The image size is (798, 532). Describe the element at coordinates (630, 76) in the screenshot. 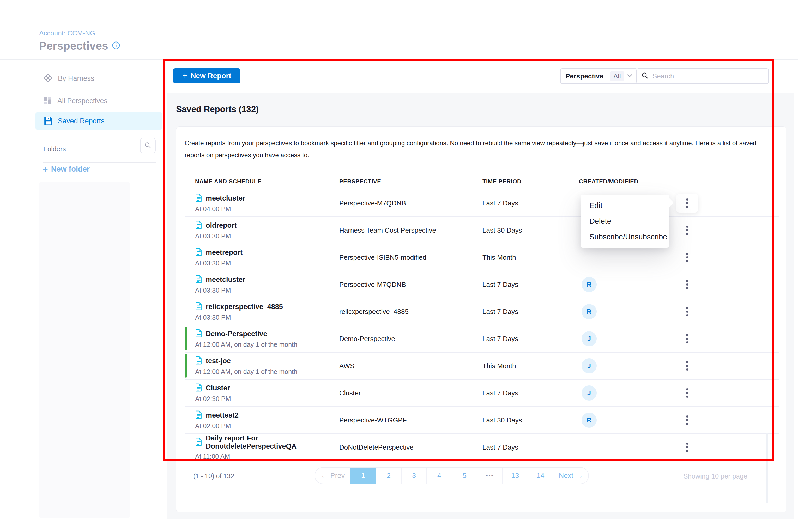

I see `chevron-down-icon` at that location.